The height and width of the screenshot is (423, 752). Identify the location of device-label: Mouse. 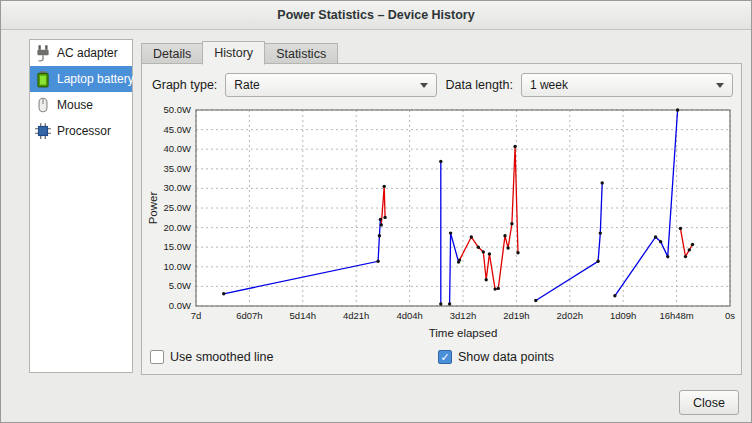
(75, 105).